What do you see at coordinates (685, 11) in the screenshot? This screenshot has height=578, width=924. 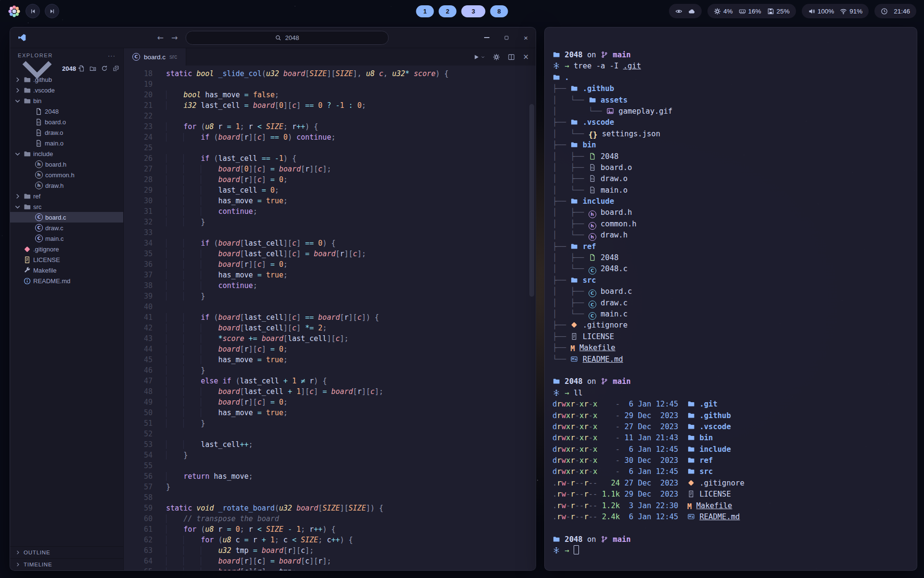 I see `weather-widget` at bounding box center [685, 11].